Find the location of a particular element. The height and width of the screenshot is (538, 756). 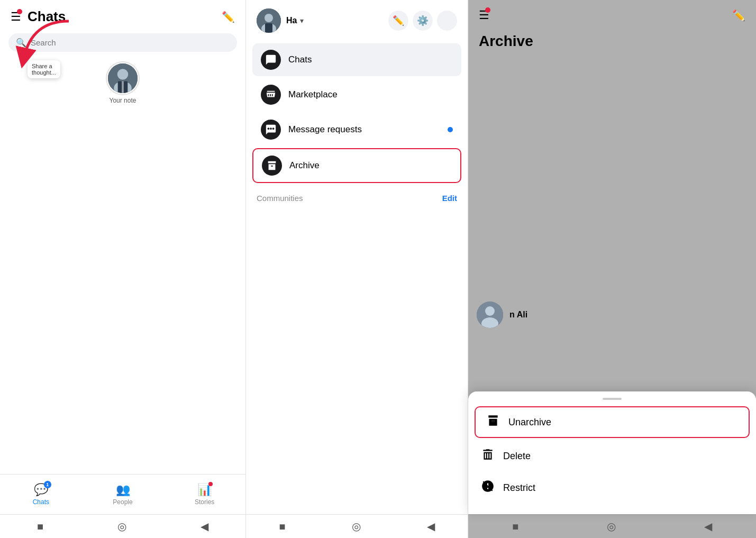

notification-dot is located at coordinates (20, 12).